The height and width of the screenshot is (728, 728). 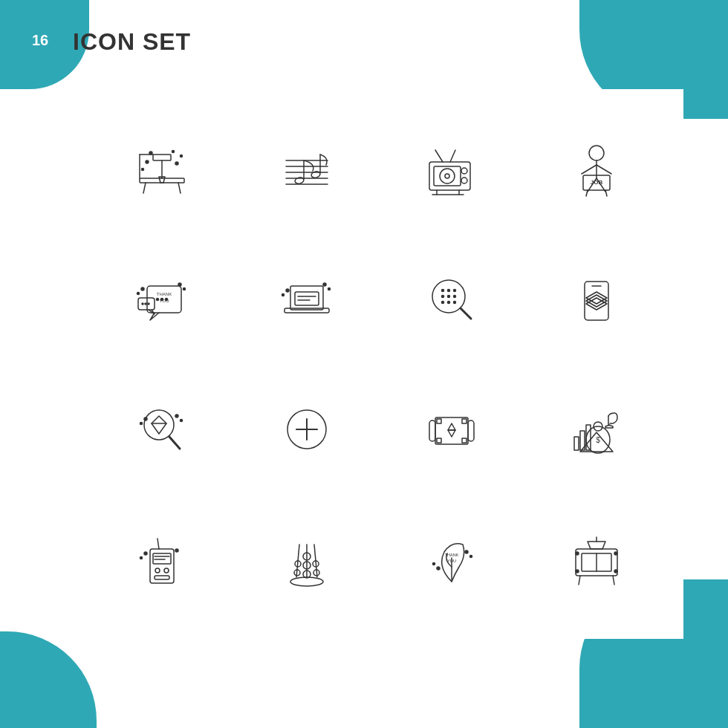 What do you see at coordinates (452, 299) in the screenshot?
I see `search-audio-icon` at bounding box center [452, 299].